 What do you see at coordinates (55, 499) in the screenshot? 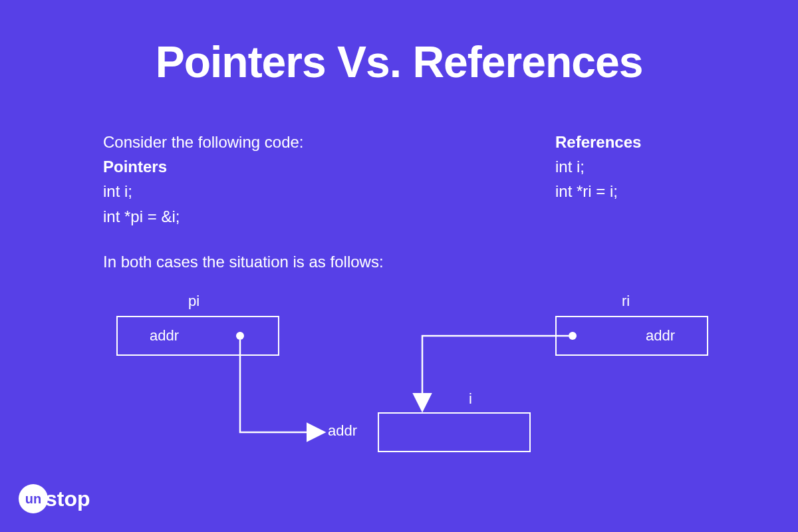
I see `brand-logo: un stop` at bounding box center [55, 499].